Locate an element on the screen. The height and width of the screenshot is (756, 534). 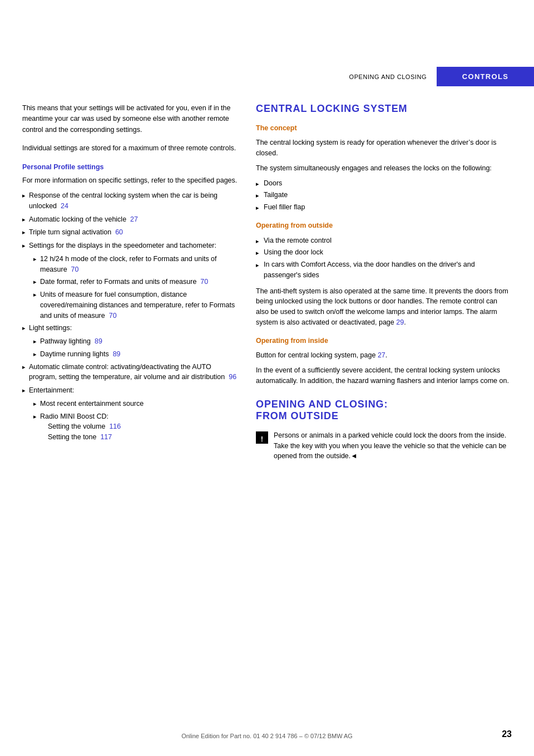
list-item: ▸ In cars with Comfort Access, via the d… is located at coordinates (384, 270).